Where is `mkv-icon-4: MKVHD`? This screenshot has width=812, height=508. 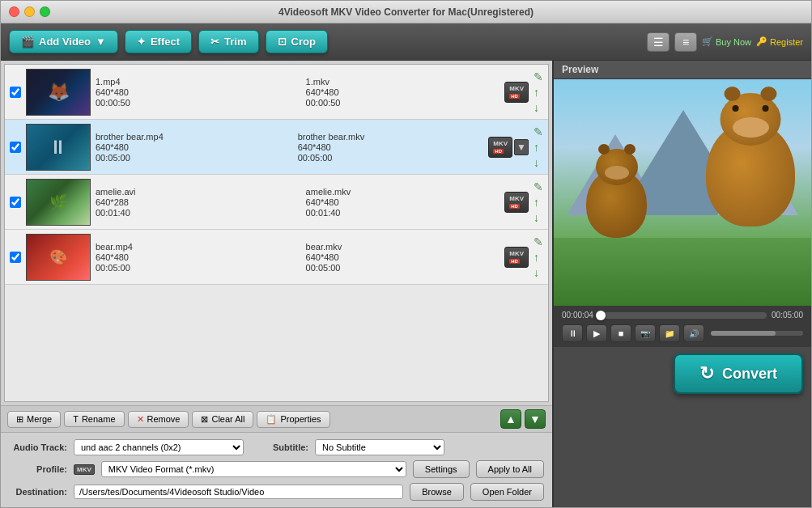 mkv-icon-4: MKVHD is located at coordinates (517, 257).